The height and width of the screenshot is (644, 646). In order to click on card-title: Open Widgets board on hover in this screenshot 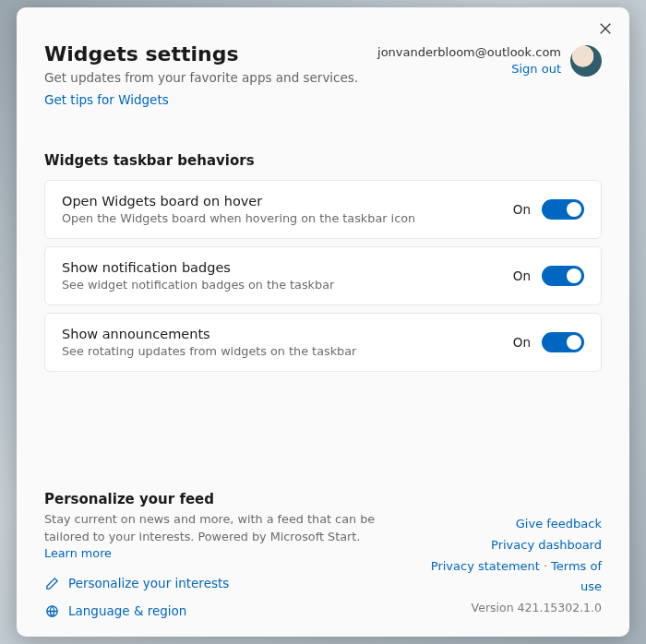, I will do `click(238, 201)`.